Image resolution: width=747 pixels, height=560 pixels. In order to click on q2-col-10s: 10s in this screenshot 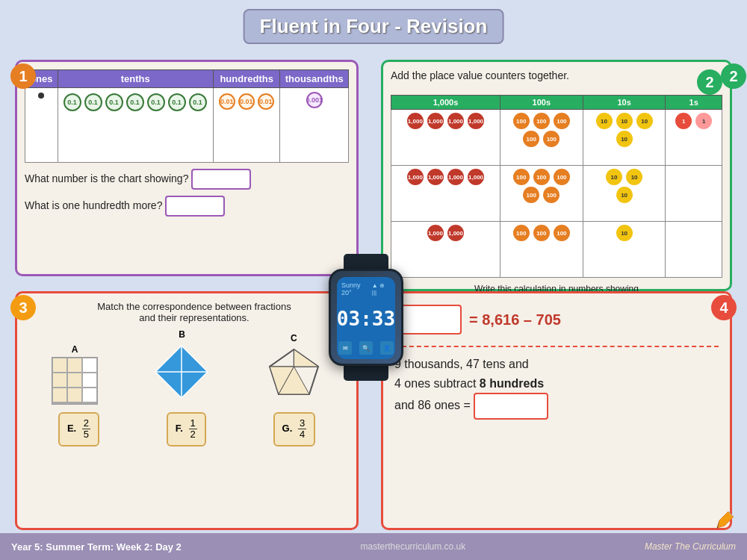, I will do `click(624, 103)`.